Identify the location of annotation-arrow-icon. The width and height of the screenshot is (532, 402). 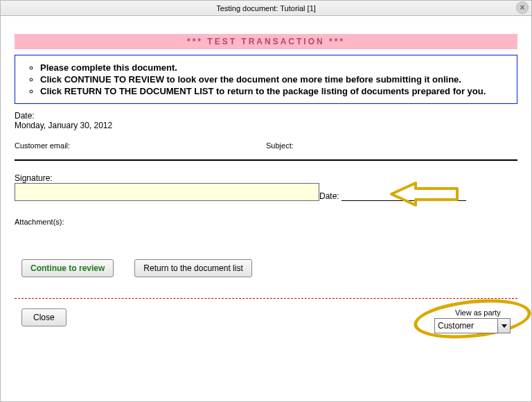
(423, 194).